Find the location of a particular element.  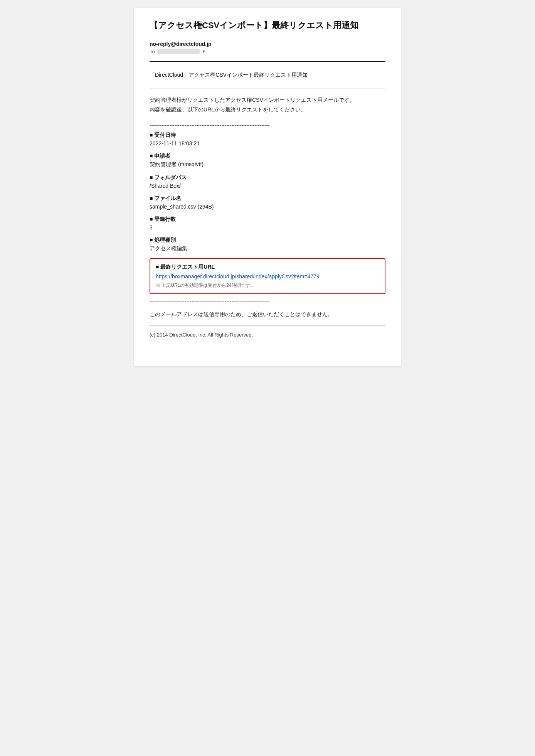

rows-block: ■ 登録行数 3 is located at coordinates (268, 223).